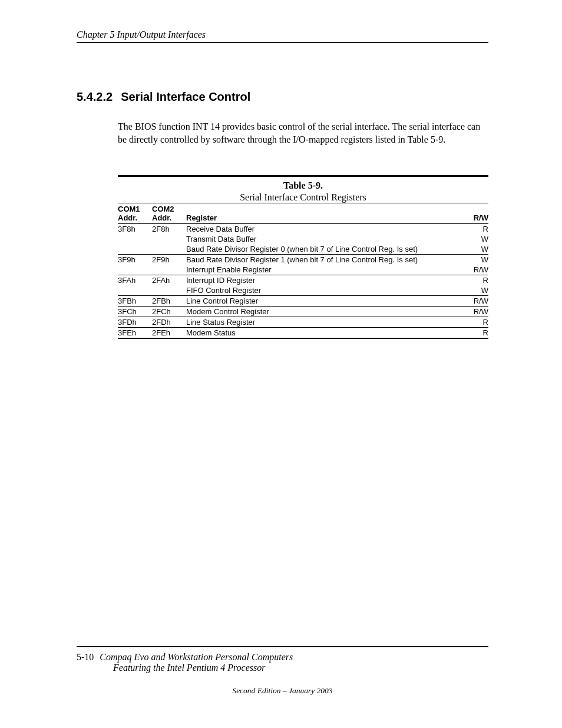 This screenshot has width=562, height=728. Describe the element at coordinates (323, 291) in the screenshot. I see `table-cell: FIFO Control Register` at that location.